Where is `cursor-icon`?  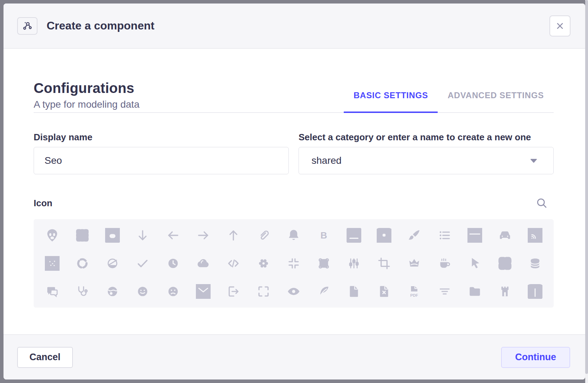 cursor-icon is located at coordinates (475, 263).